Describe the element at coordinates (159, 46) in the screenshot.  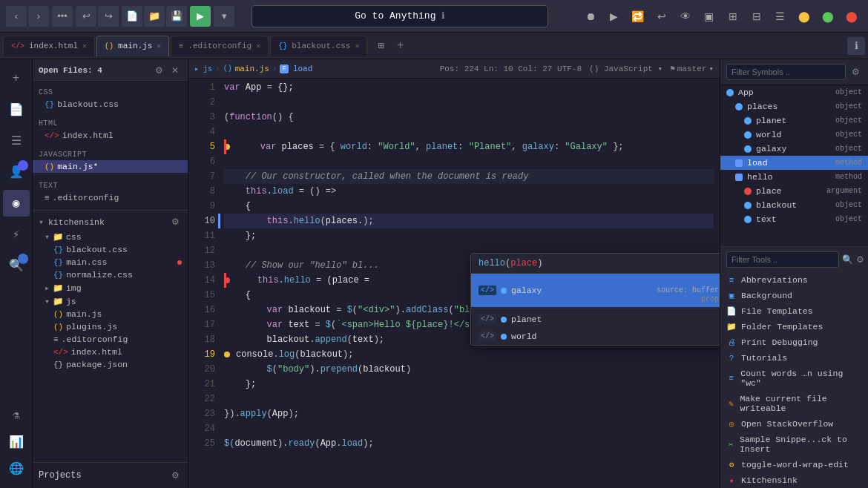
I see `tab-close-main-js: ✕` at that location.